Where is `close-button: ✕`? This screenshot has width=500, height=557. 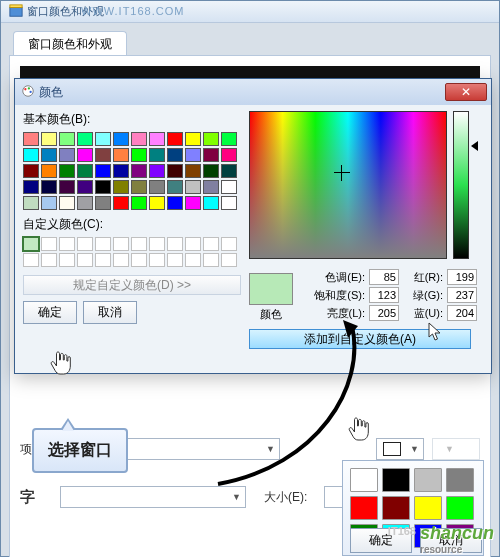
close-button: ✕ is located at coordinates (466, 92).